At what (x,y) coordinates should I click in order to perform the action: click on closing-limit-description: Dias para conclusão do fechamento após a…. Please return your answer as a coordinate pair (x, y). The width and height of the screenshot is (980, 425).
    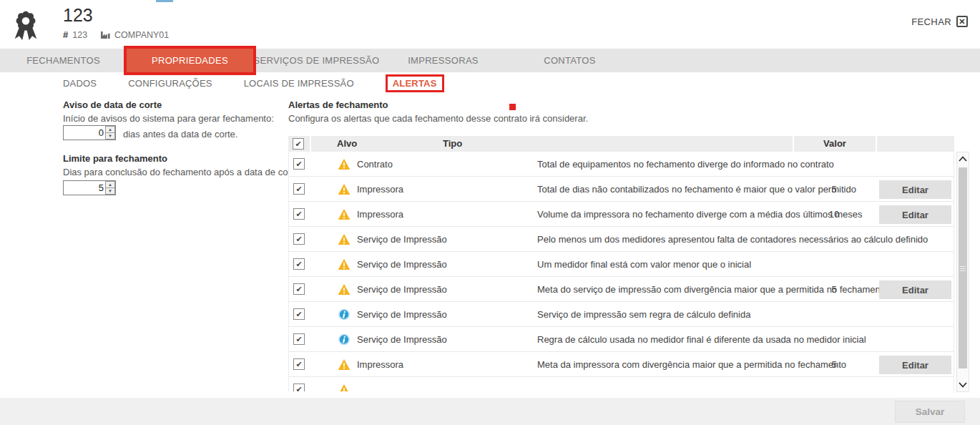
    Looking at the image, I should click on (182, 172).